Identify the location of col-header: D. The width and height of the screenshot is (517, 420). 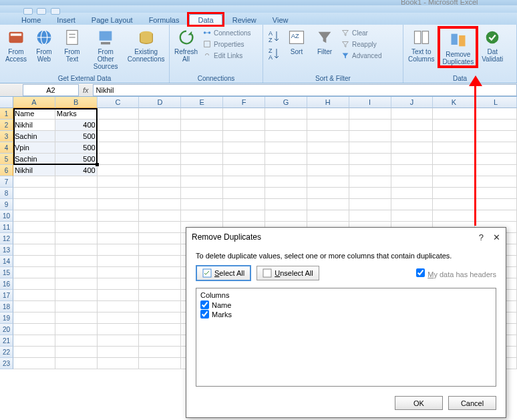
(160, 103).